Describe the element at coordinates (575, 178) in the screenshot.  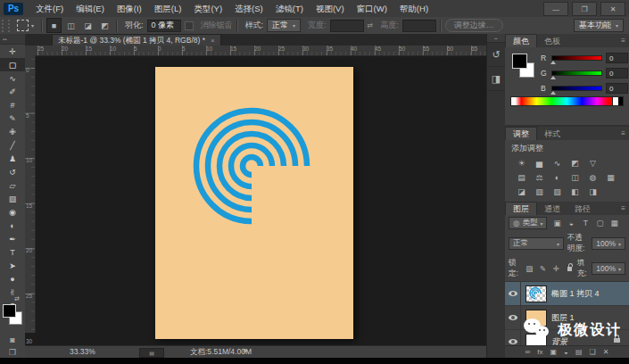
I see `photo-filter-icon: ◫` at that location.